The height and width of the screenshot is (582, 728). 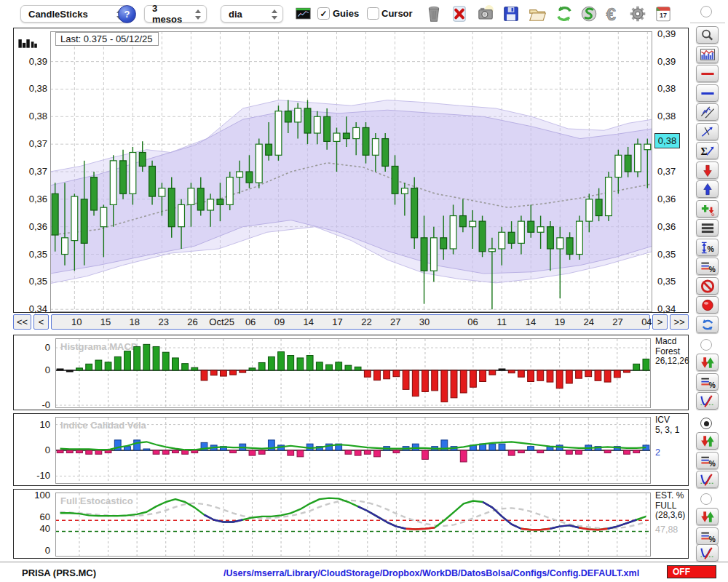 What do you see at coordinates (74, 14) in the screenshot?
I see `chart-type-select: CandleSticks` at bounding box center [74, 14].